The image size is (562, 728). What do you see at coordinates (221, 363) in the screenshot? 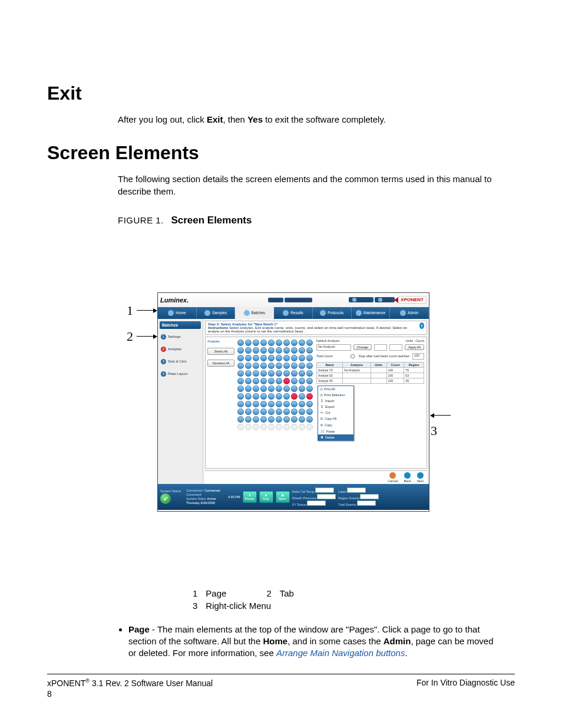
I see `deselect-all-button: Deselect All` at bounding box center [221, 363].